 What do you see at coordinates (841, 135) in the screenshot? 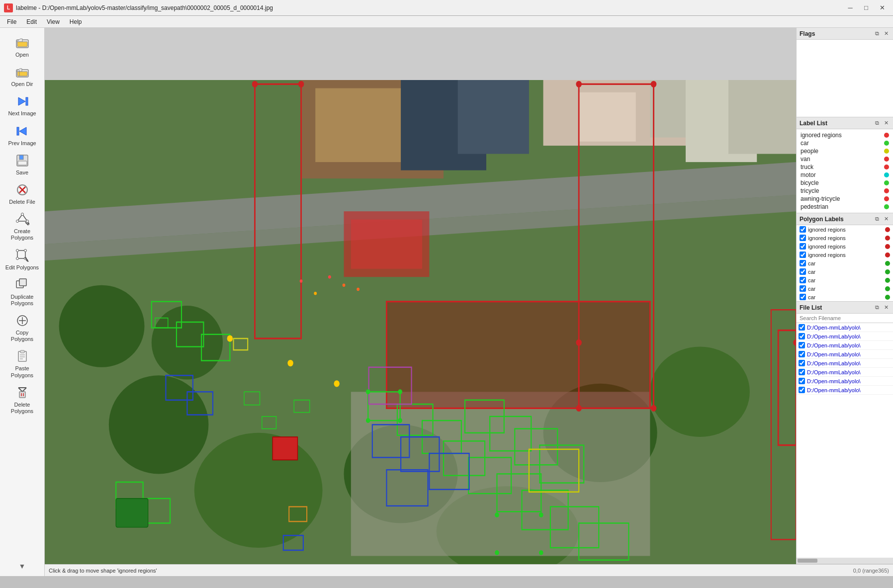
I see `label-name: ignored regions` at bounding box center [841, 135].